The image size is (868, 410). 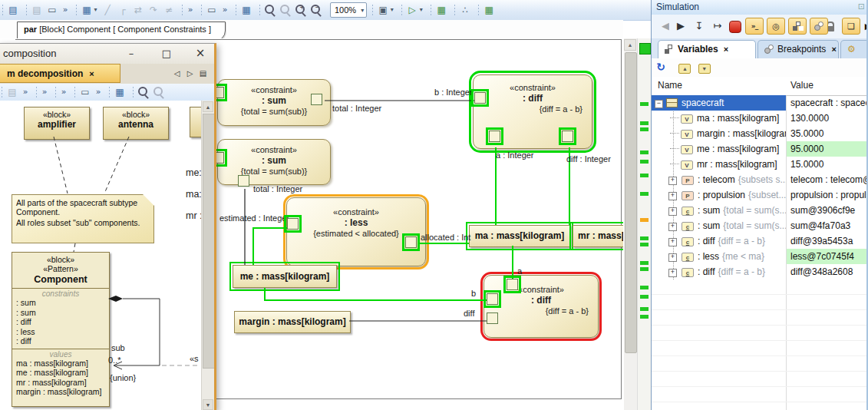 What do you see at coordinates (411, 243) in the screenshot?
I see `port-less-allocated` at bounding box center [411, 243].